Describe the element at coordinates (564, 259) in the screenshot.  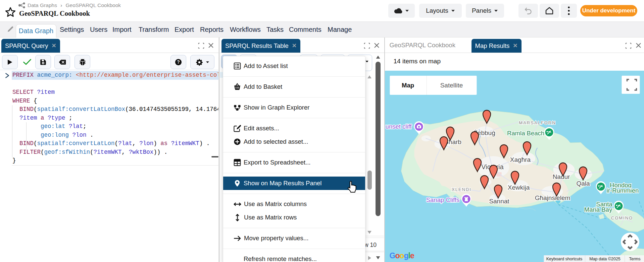
I see `svg-text: Keyboard shortcuts` at that location.